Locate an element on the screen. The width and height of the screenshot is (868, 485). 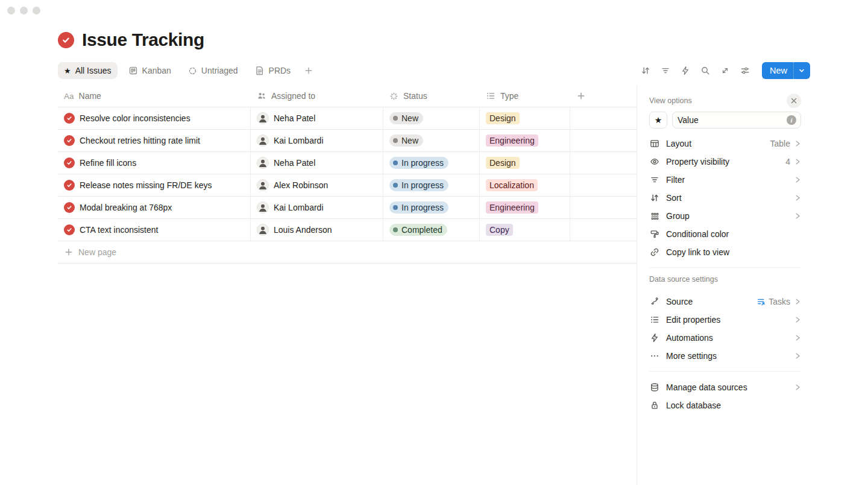
column-header-name: AaName is located at coordinates (154, 96).